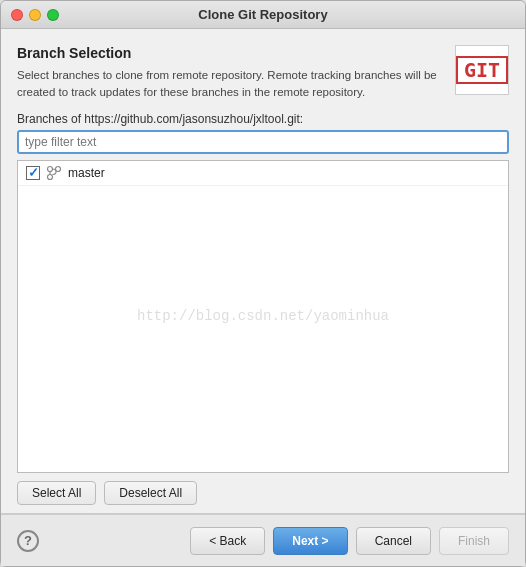  I want to click on header-left: Branch Selection Select branches to clon…, so click(229, 74).